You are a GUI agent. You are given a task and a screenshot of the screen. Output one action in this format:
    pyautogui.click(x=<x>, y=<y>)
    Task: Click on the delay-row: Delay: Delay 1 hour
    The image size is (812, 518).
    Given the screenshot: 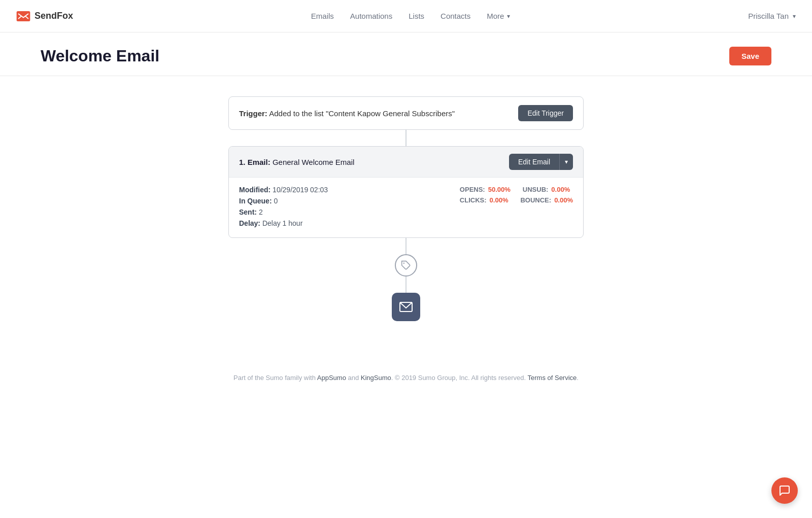 What is the action you would take?
    pyautogui.click(x=283, y=223)
    